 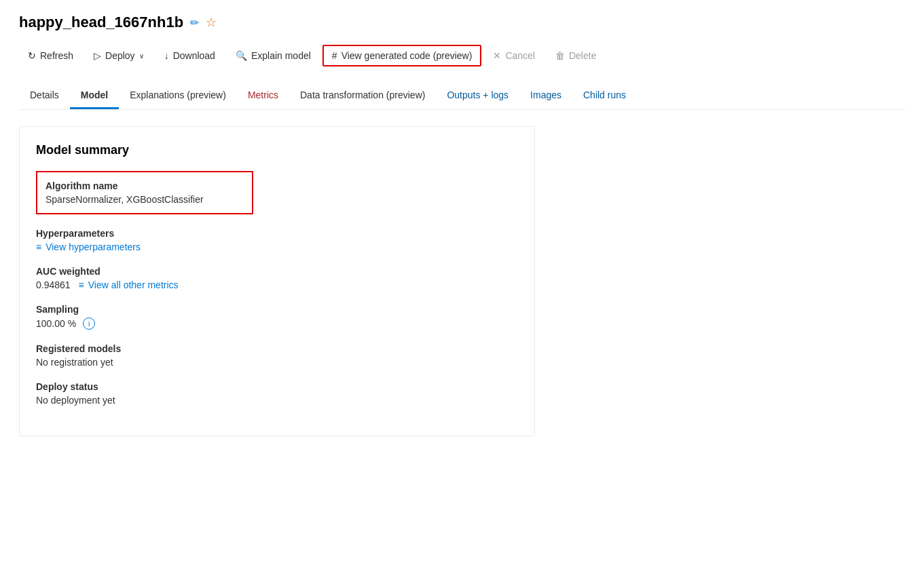 I want to click on delete-button: 🗑 Delete, so click(x=576, y=56).